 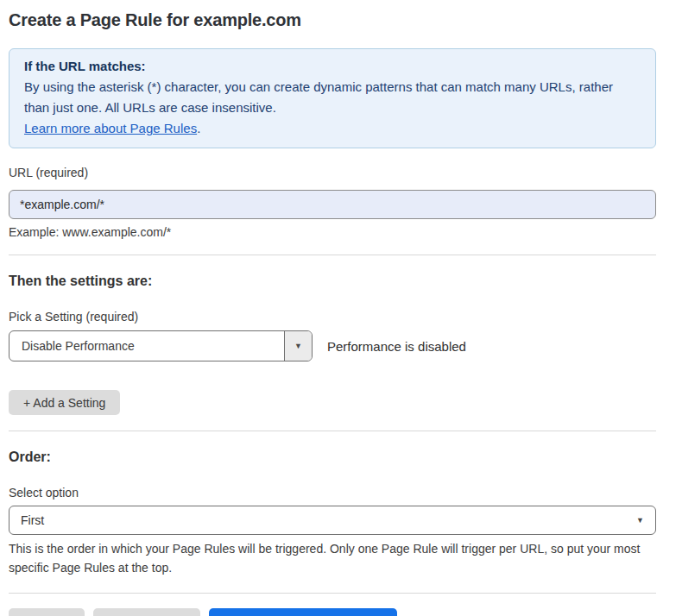 What do you see at coordinates (332, 66) in the screenshot?
I see `info-box-heading: If the URL matches:` at bounding box center [332, 66].